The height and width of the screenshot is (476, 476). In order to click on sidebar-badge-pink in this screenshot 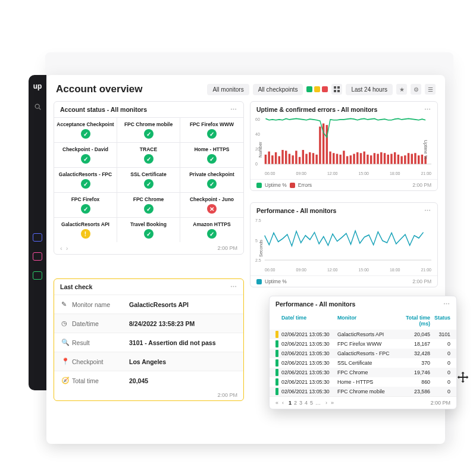, I will do `click(37, 256)`.